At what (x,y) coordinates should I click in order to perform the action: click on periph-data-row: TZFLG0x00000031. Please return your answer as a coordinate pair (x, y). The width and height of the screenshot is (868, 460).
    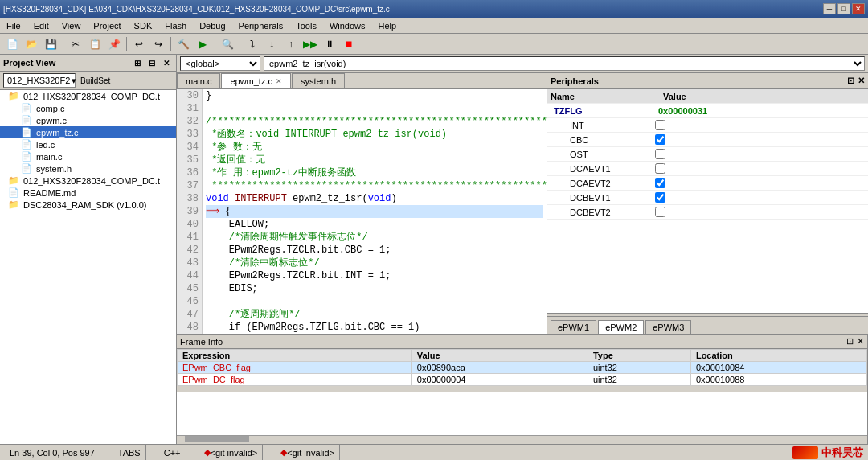
    Looking at the image, I should click on (707, 111).